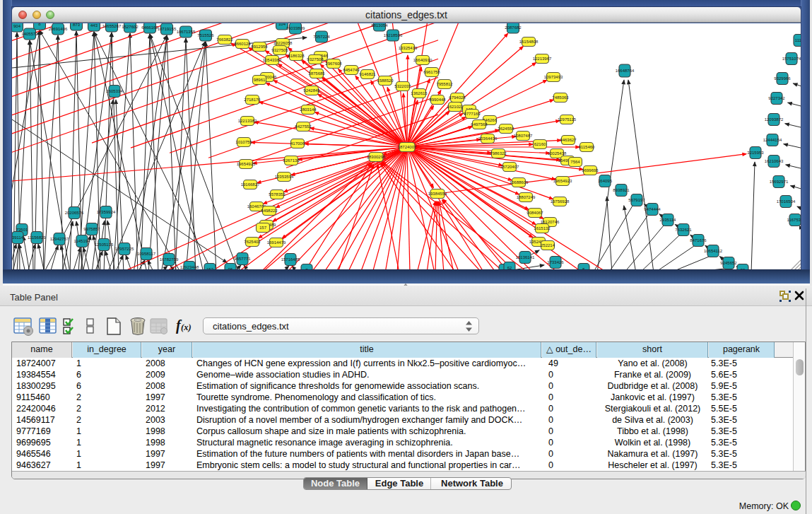  I want to click on svg-text: 9327508, so click(315, 59).